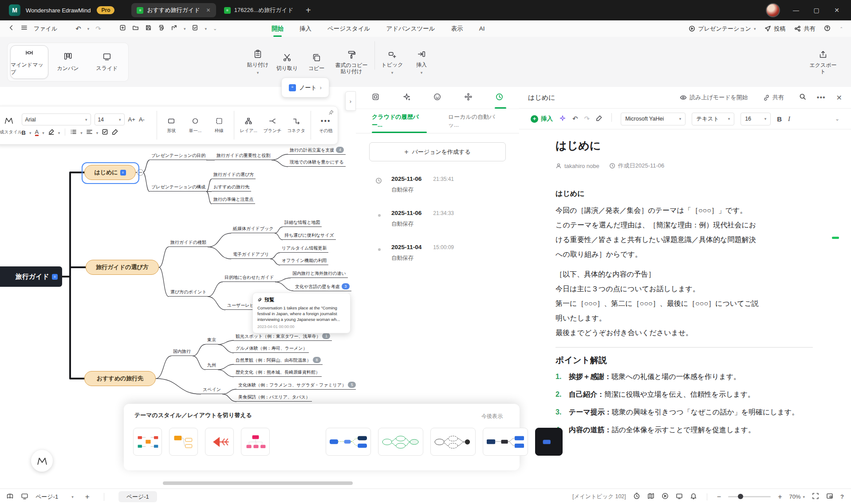  What do you see at coordinates (841, 29) in the screenshot?
I see `collapse-toolbar-icon: ⌃` at bounding box center [841, 29].